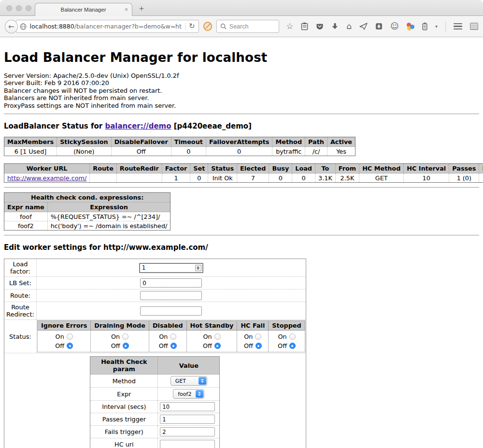 This screenshot has width=483, height=448. I want to click on expr-select: foof2, so click(188, 394).